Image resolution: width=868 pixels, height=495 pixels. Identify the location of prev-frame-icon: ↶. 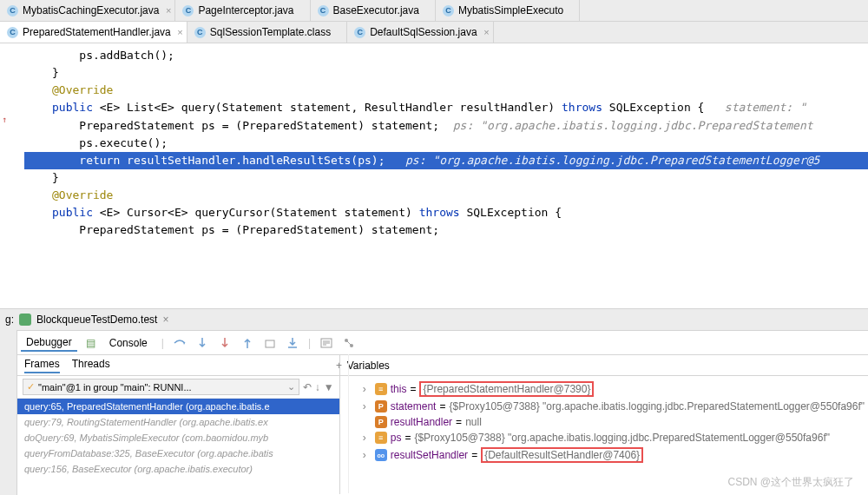
(307, 387).